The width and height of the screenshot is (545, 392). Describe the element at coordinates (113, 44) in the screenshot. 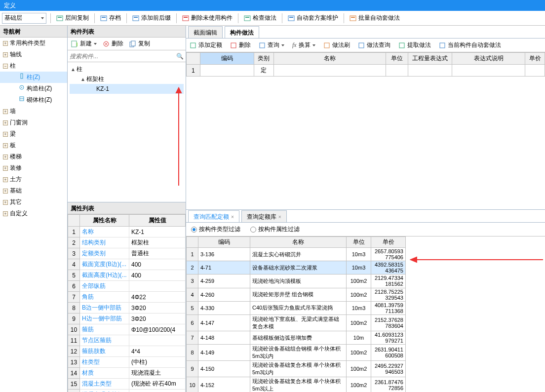

I see `delete-button: 删除` at that location.